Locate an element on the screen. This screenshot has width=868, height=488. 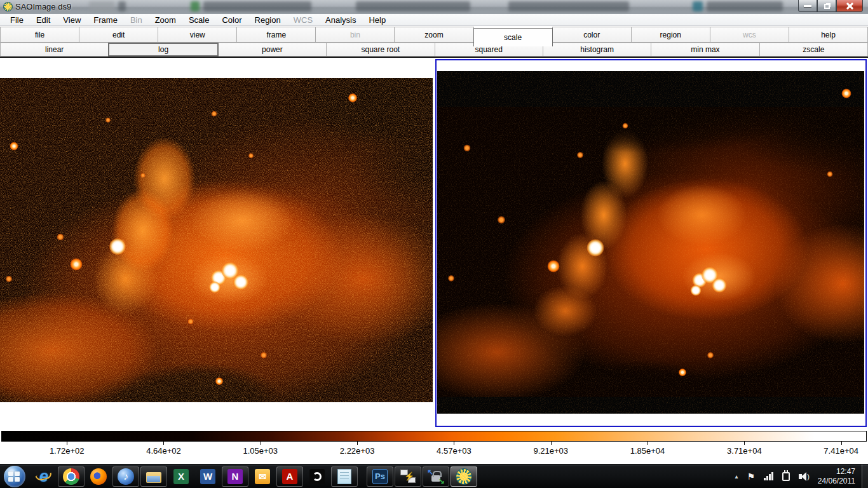
colorbar is located at coordinates (434, 436).